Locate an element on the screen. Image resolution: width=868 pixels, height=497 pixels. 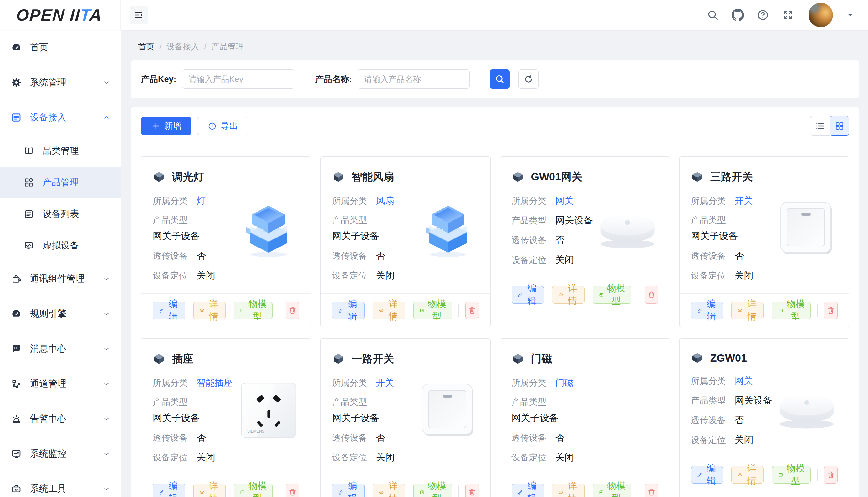
help-icon is located at coordinates (763, 15).